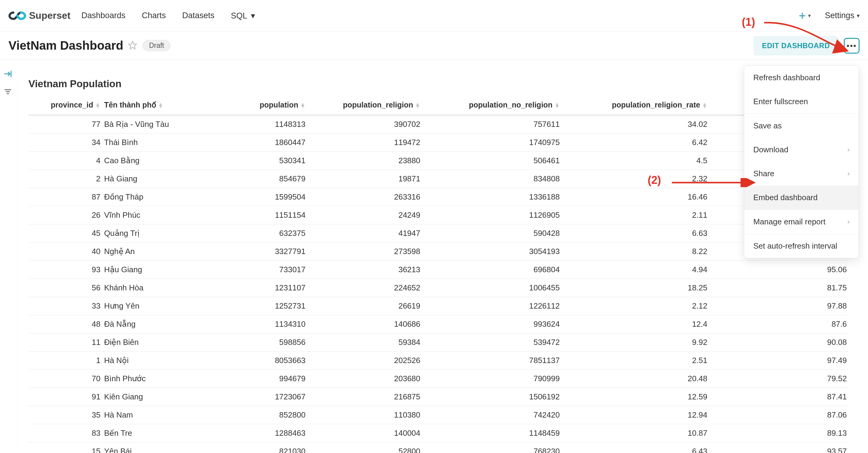 Image resolution: width=868 pixels, height=453 pixels. I want to click on table-cell: 24249, so click(365, 215).